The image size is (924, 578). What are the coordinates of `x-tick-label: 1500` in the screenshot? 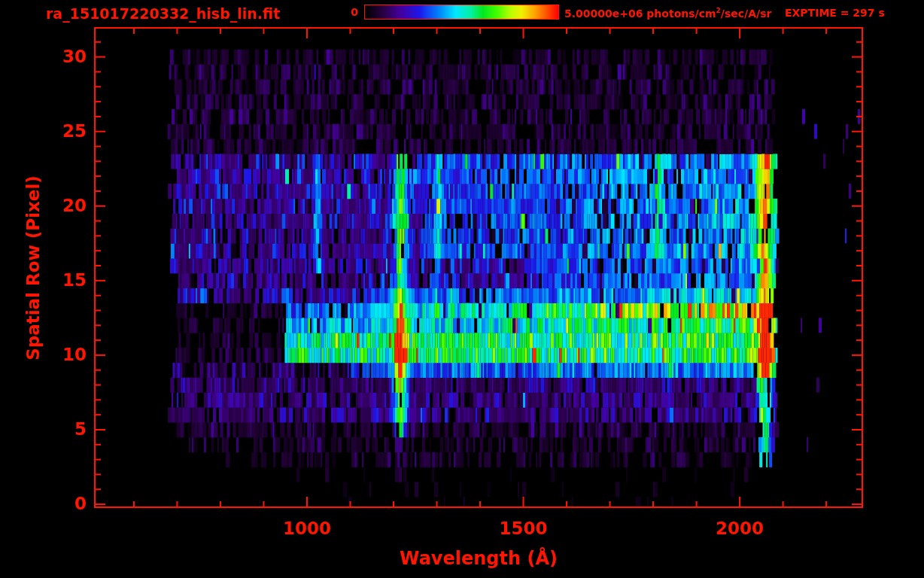 It's located at (524, 528).